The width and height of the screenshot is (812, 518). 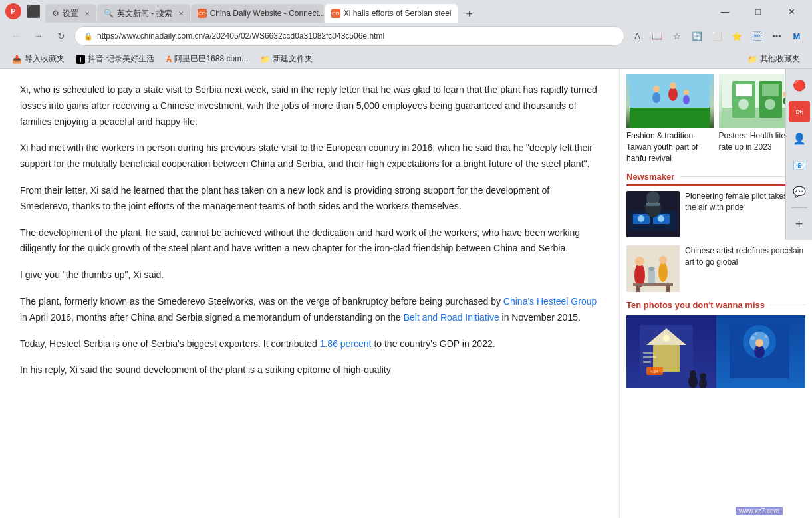 What do you see at coordinates (406, 11) in the screenshot?
I see `title-bar: P ⬛ ⚙ 设置 ✕ 🔍 英文新闻 - 搜索 ✕ CD China Daily …` at bounding box center [406, 11].